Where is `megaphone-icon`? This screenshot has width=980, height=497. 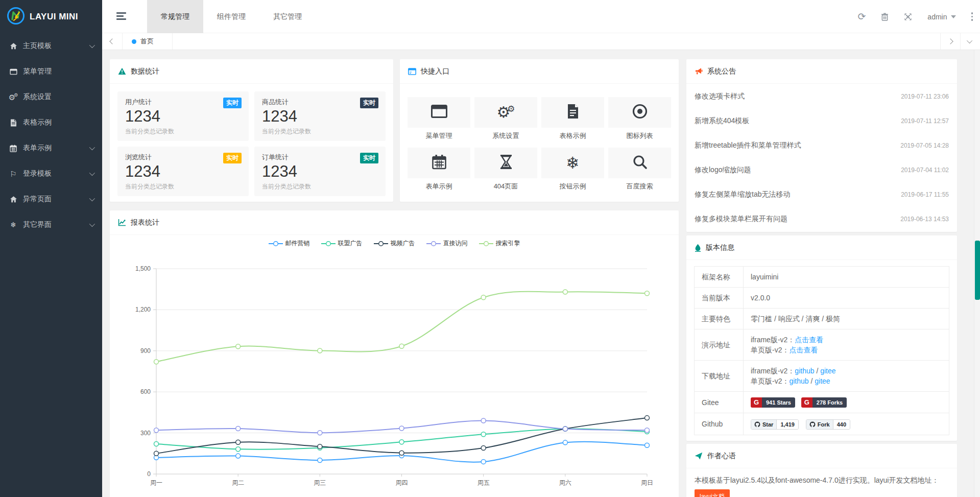 megaphone-icon is located at coordinates (699, 72).